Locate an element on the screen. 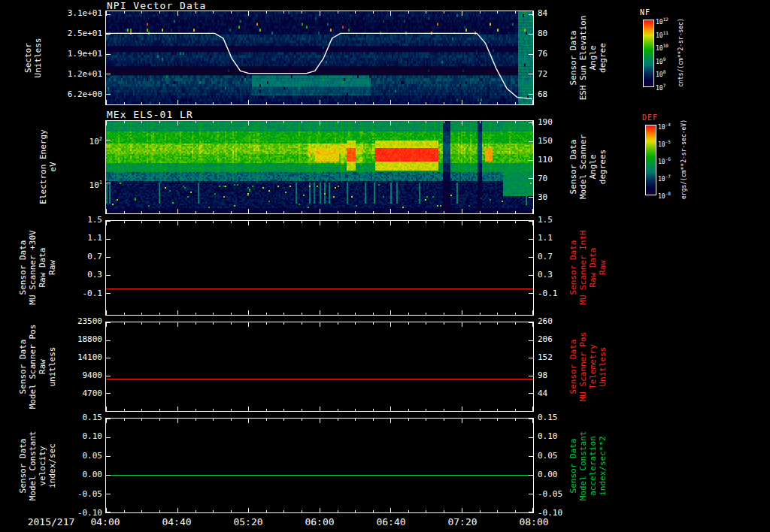  x-tick-label: 06:00 is located at coordinates (320, 521).